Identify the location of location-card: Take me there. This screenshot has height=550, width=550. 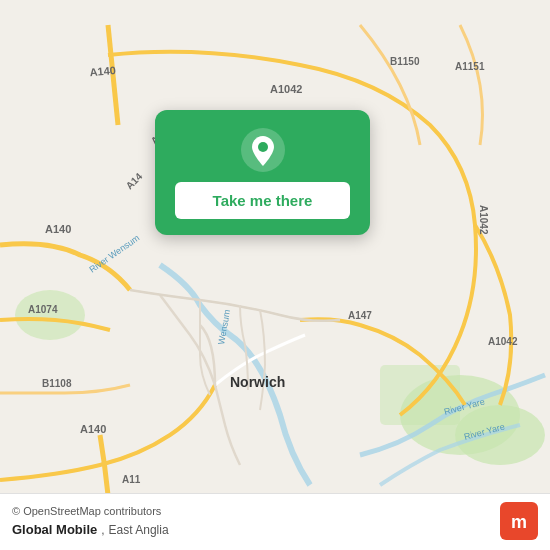
(262, 172).